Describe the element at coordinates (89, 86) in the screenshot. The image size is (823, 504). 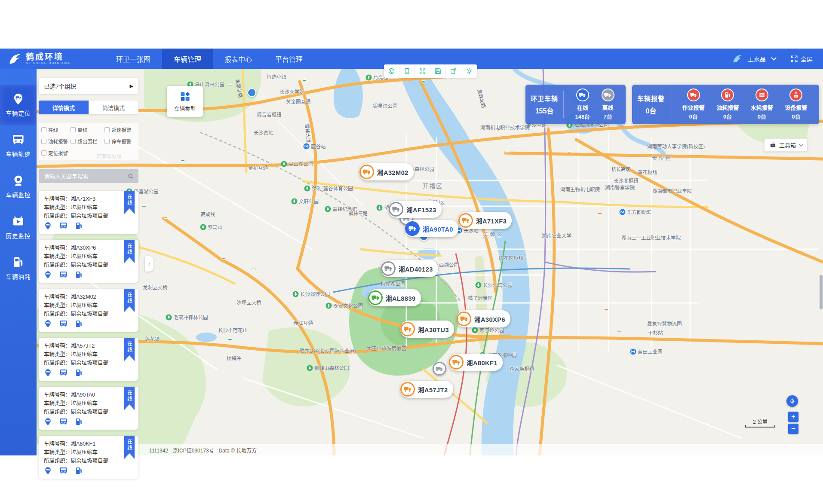
I see `org-selector: 已选7个组织 ▶` at that location.